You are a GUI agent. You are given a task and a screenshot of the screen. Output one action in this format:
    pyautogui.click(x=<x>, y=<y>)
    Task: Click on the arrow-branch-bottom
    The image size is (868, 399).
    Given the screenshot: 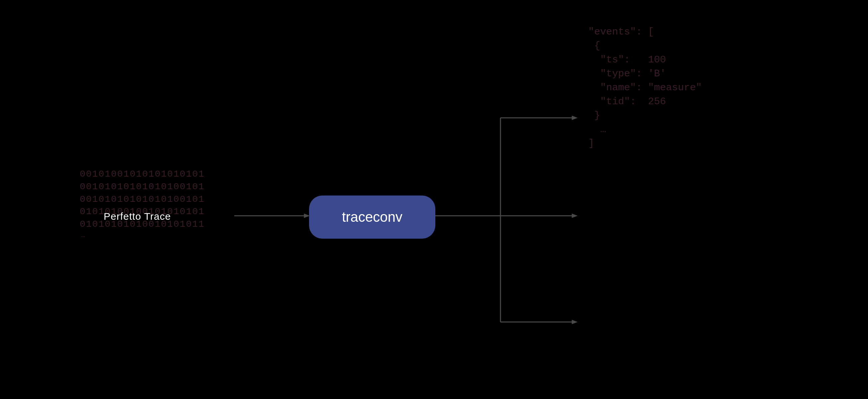 What is the action you would take?
    pyautogui.click(x=539, y=322)
    